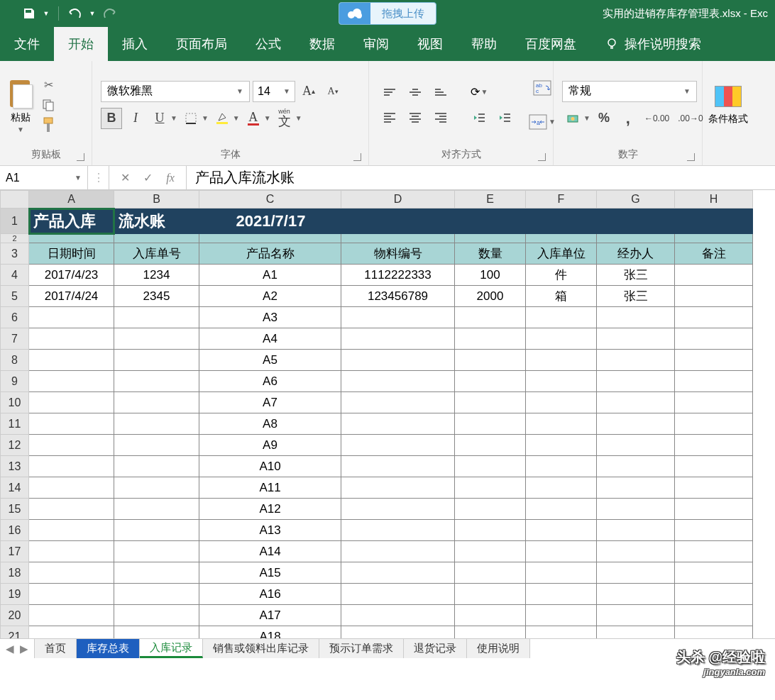 This screenshot has height=700, width=775. Describe the element at coordinates (72, 296) in the screenshot. I see `cell: 2017/4/24` at that location.